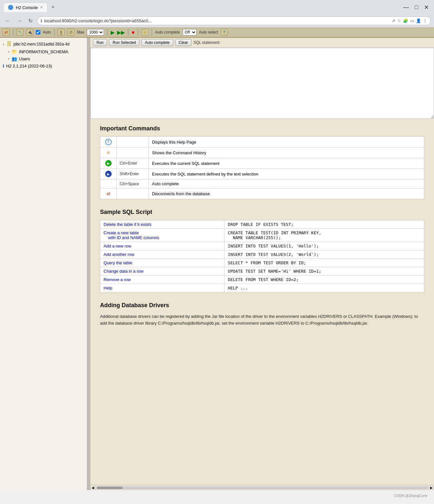 The width and height of the screenshot is (434, 504). Describe the element at coordinates (406, 7) in the screenshot. I see `minimize-button: —` at that location.